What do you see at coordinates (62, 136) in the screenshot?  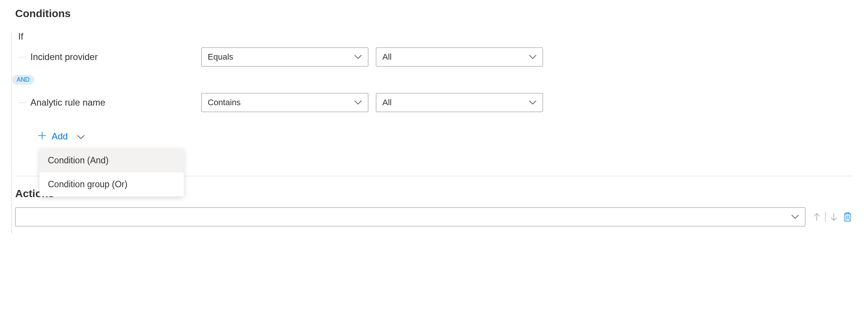 I see `add-condition-button: Add` at bounding box center [62, 136].